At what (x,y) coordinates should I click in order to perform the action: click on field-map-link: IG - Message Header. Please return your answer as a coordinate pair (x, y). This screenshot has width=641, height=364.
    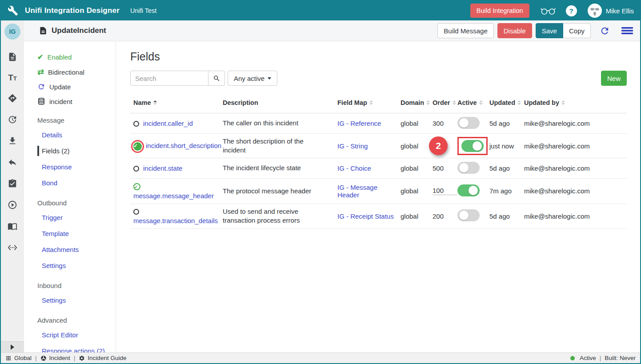
    Looking at the image, I should click on (369, 191).